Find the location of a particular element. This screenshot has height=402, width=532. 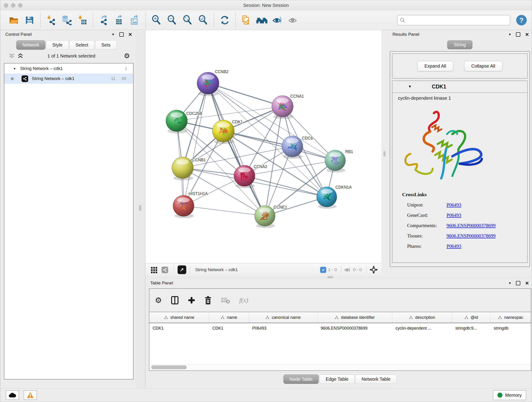

network-node: CCNB1 is located at coordinates (189, 169).